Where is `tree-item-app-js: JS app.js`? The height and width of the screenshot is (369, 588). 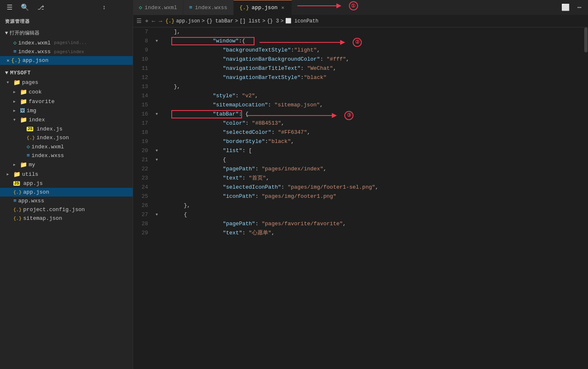
tree-item-app-js: JS app.js is located at coordinates (67, 184).